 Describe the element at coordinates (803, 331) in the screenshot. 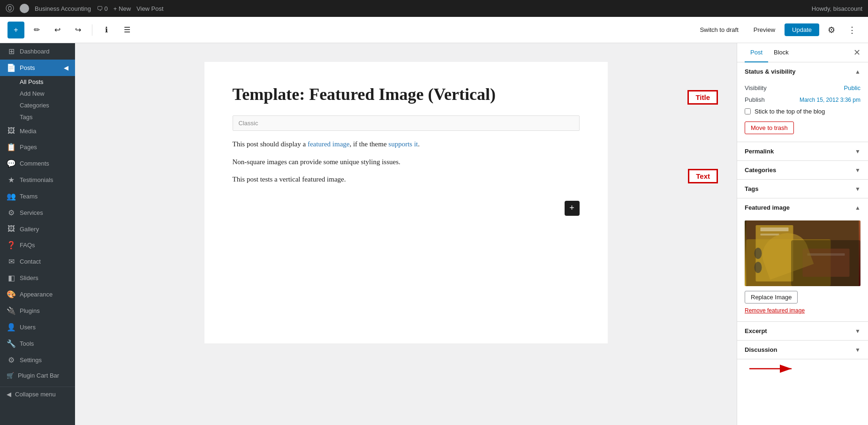

I see `section-excerpt: Excerpt ▼` at that location.